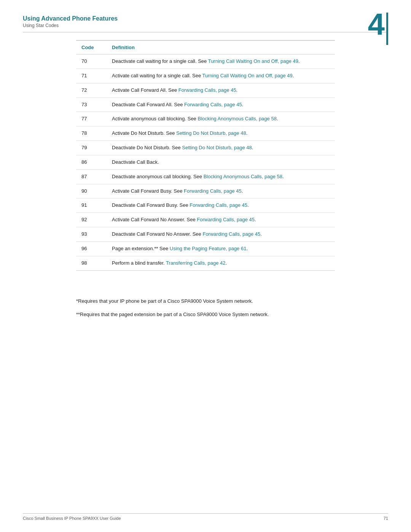 This screenshot has height=532, width=411. Describe the element at coordinates (91, 119) in the screenshot. I see `cell-code: 77` at that location.